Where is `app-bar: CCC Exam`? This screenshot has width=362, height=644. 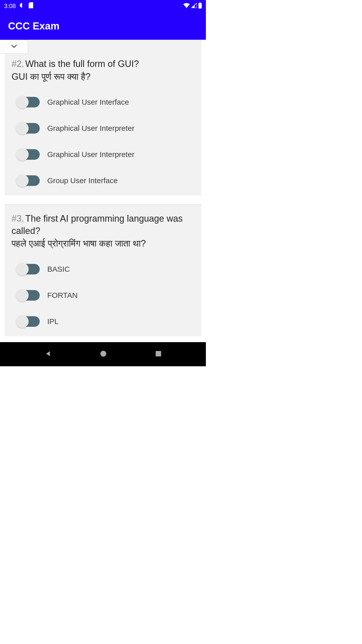
app-bar: CCC Exam is located at coordinates (103, 26).